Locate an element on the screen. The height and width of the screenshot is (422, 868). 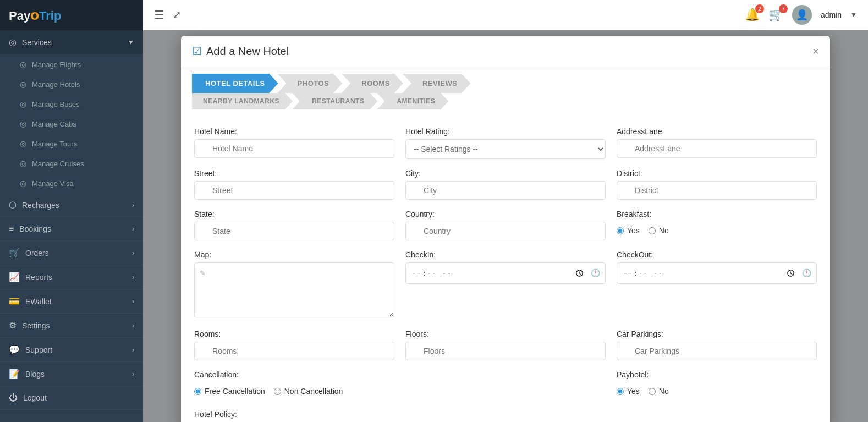
floors-input is located at coordinates (506, 351).